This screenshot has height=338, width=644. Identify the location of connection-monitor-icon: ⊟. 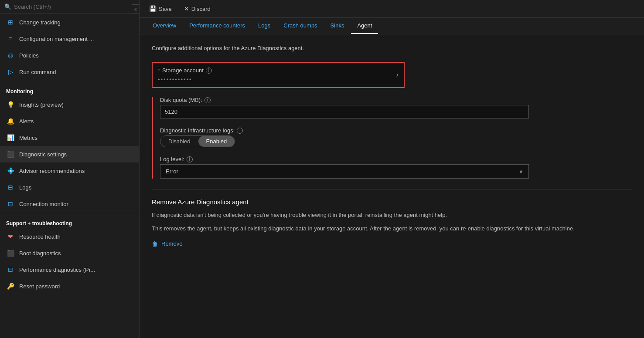
(10, 204).